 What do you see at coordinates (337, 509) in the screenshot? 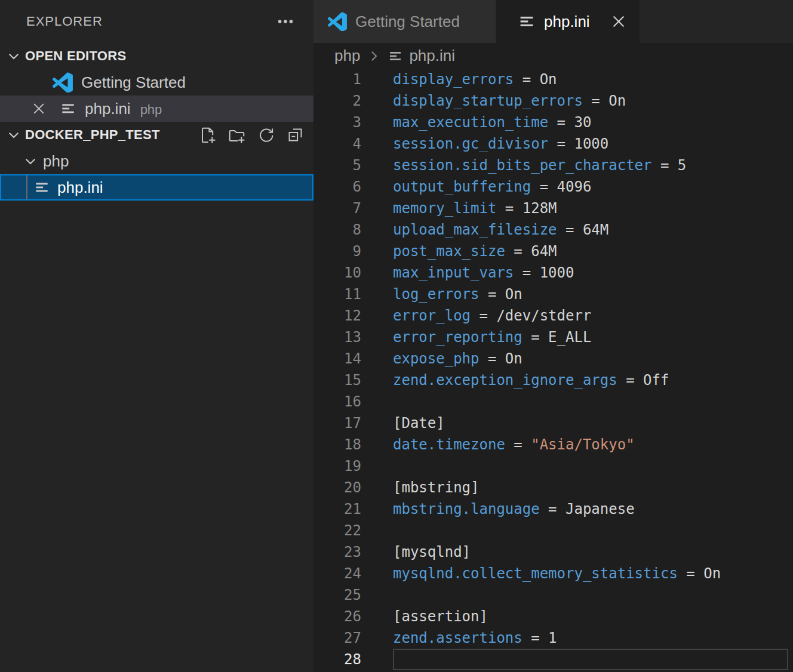
I see `line-number: 21` at bounding box center [337, 509].